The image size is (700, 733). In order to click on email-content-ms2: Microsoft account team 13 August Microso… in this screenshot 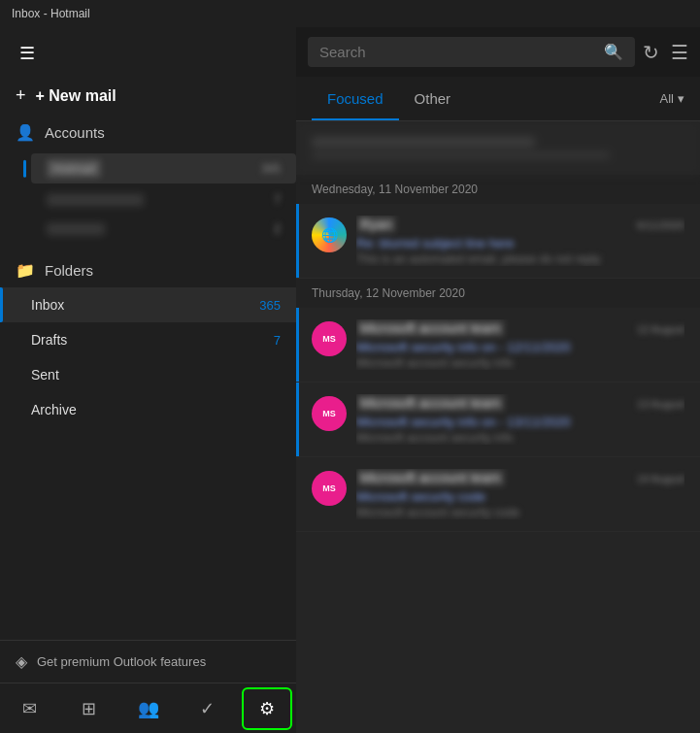, I will do `click(520, 419)`.